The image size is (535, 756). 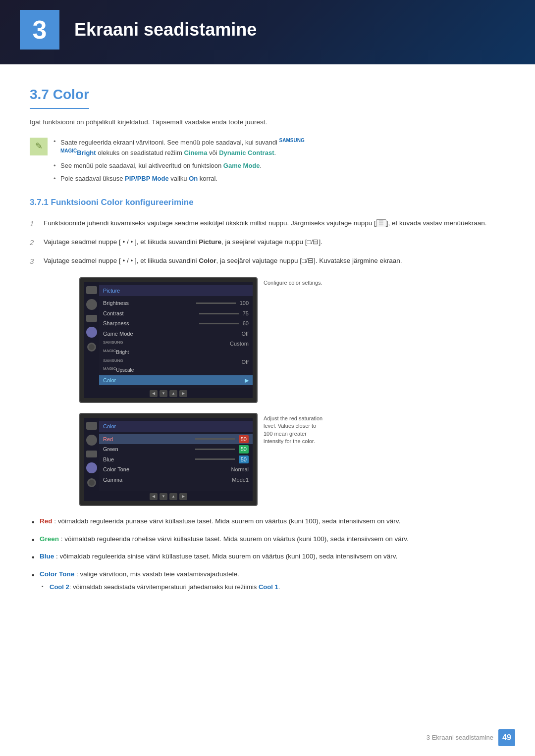 What do you see at coordinates (293, 282) in the screenshot?
I see `monitor1-note: Configure color settings.` at bounding box center [293, 282].